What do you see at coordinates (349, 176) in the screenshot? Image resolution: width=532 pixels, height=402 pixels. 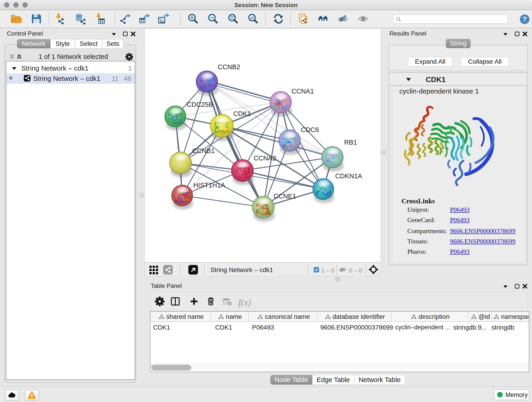 I see `svg-text: CDKN1A` at bounding box center [349, 176].